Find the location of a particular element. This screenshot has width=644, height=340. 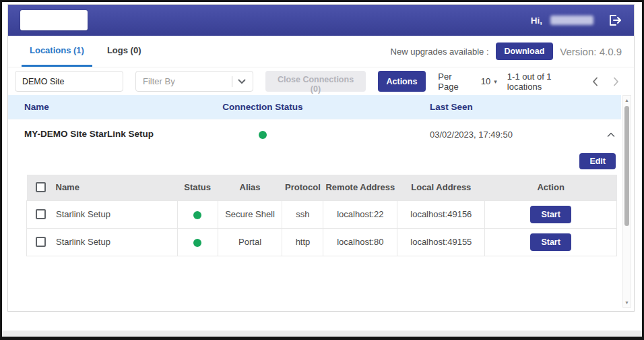

per-page-value: 10 is located at coordinates (486, 81).